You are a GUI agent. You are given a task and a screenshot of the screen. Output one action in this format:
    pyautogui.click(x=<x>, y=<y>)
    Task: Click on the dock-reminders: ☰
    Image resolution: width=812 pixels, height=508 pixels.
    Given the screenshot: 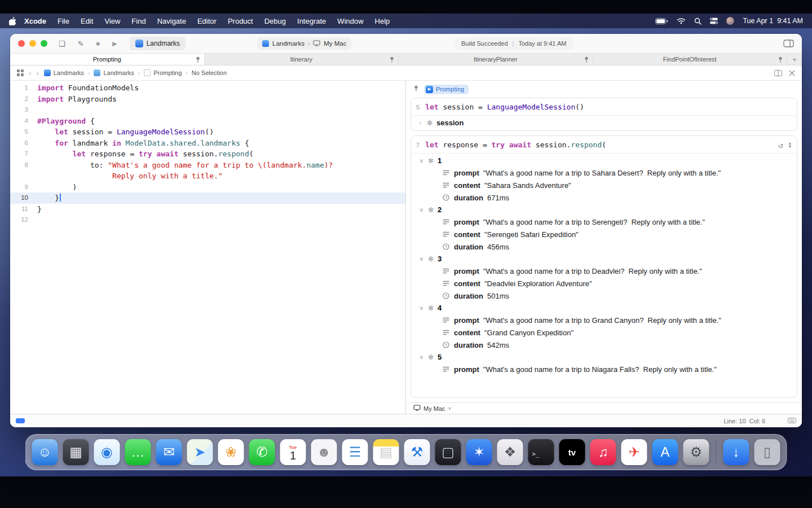 What is the action you would take?
    pyautogui.click(x=355, y=452)
    